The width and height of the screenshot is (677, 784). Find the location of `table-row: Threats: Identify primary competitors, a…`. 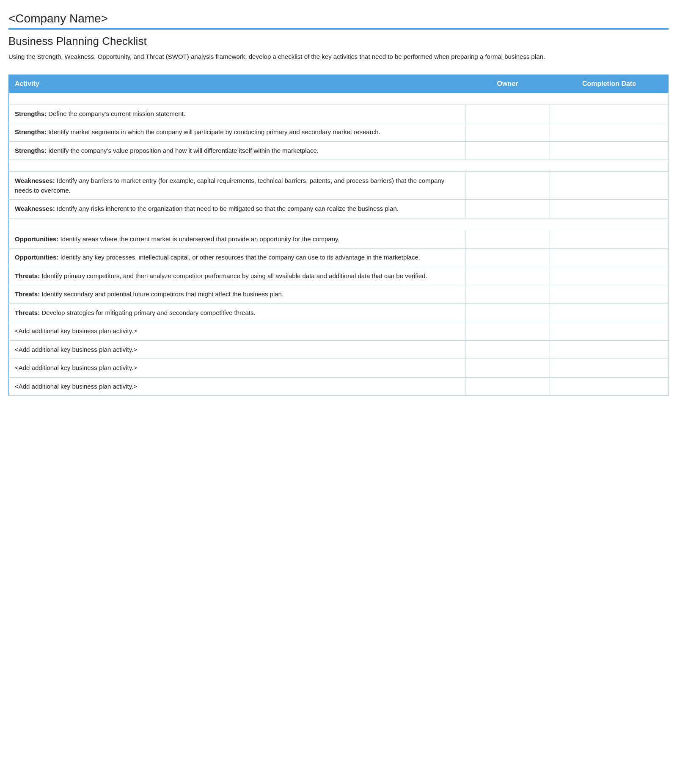

table-row: Threats: Identify primary competitors, a… is located at coordinates (338, 276).